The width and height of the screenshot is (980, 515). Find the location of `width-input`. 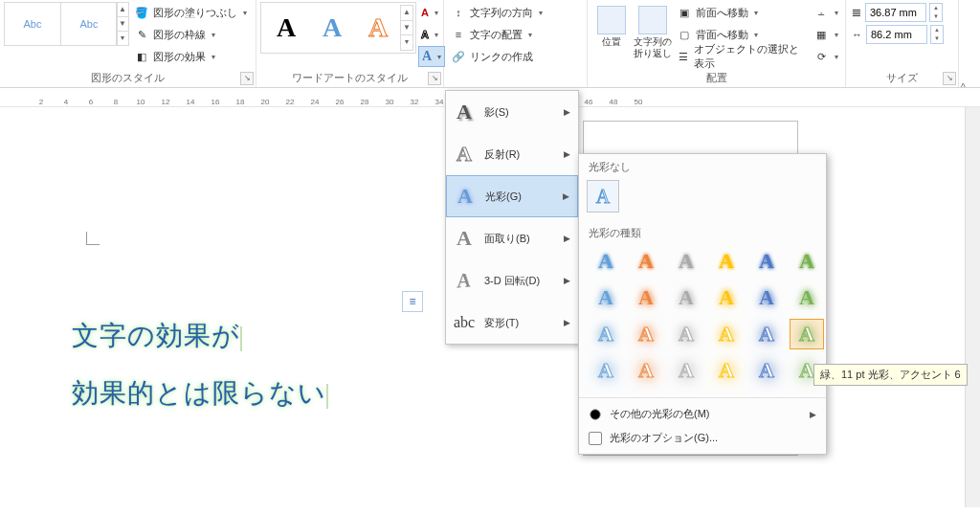

width-input is located at coordinates (897, 34).